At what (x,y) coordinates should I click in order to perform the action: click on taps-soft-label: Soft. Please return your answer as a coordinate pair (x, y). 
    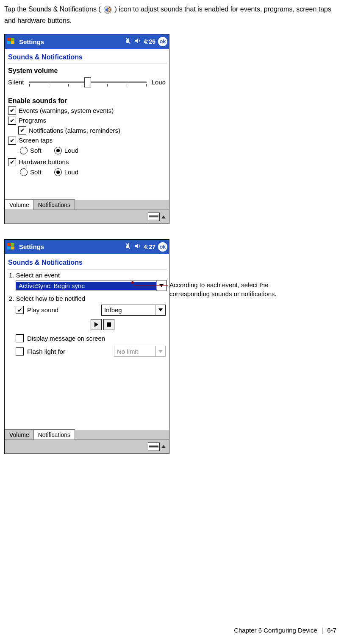
    Looking at the image, I should click on (36, 151).